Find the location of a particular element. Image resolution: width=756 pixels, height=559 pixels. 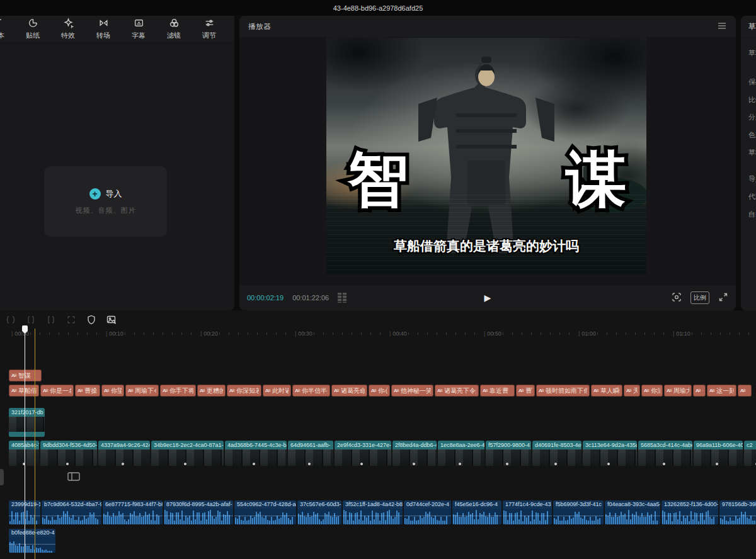

transition-icon is located at coordinates (103, 24).